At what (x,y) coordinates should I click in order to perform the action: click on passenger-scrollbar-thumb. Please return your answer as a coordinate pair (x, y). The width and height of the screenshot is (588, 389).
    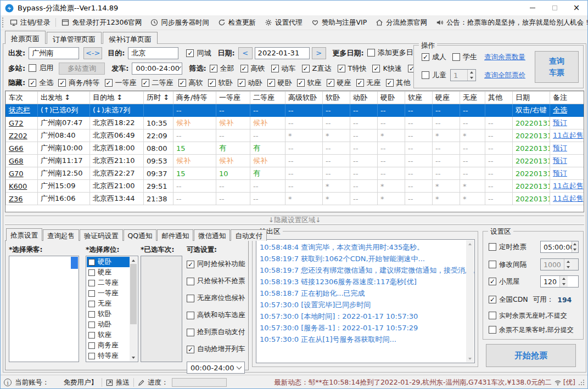
    Looking at the image, I should click on (75, 263).